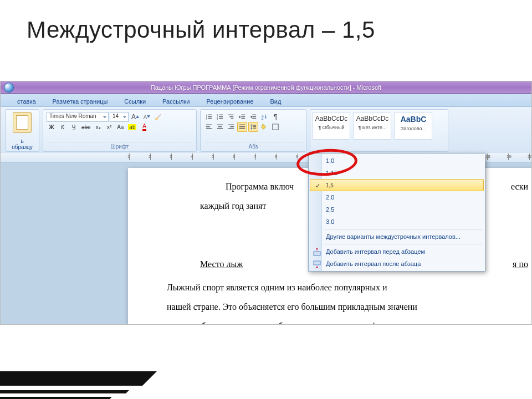 Image resolution: width=532 pixels, height=399 pixels. I want to click on menu-item-2-0: 2,0, so click(397, 197).